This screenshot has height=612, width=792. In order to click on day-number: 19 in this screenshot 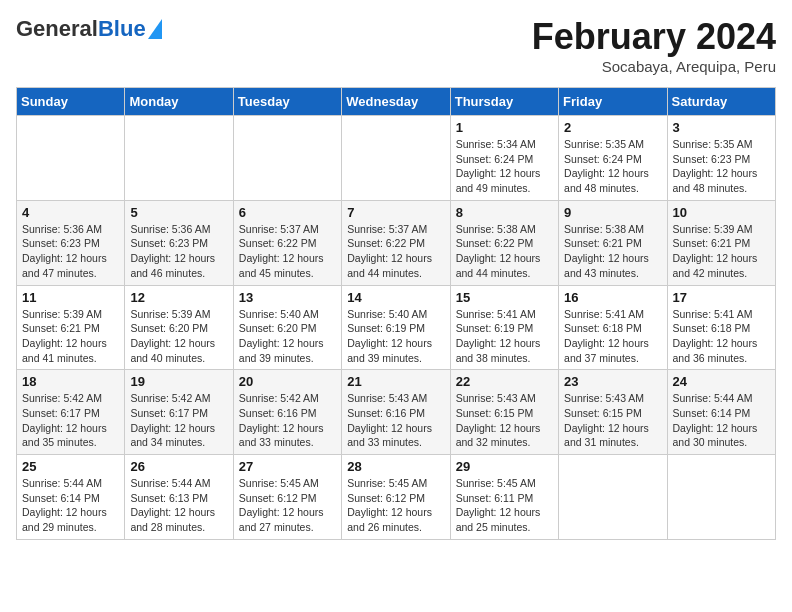, I will do `click(178, 382)`.